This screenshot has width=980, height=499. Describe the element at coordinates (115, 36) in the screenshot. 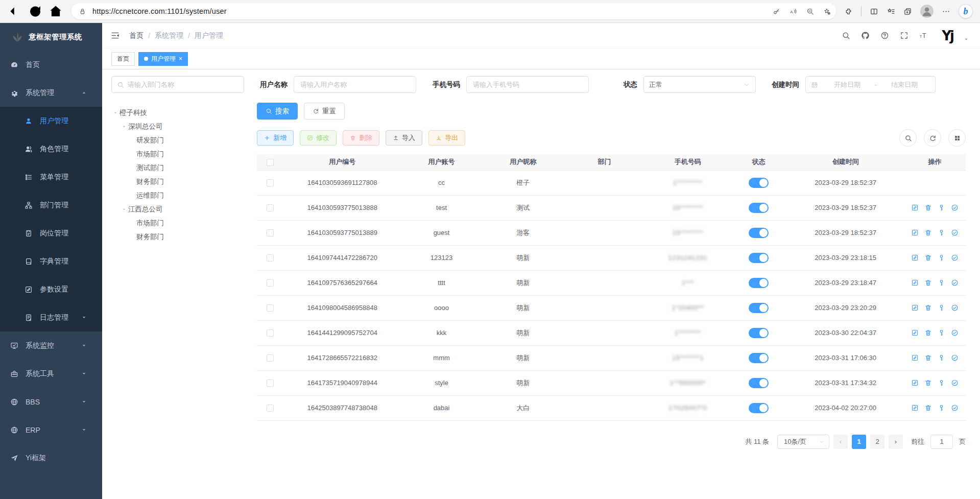

I see `sidebar-fold-icon` at that location.